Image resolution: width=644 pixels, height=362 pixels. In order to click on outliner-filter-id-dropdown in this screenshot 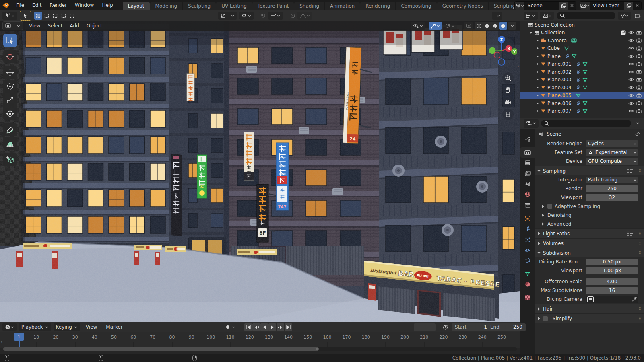, I will do `click(547, 16)`.